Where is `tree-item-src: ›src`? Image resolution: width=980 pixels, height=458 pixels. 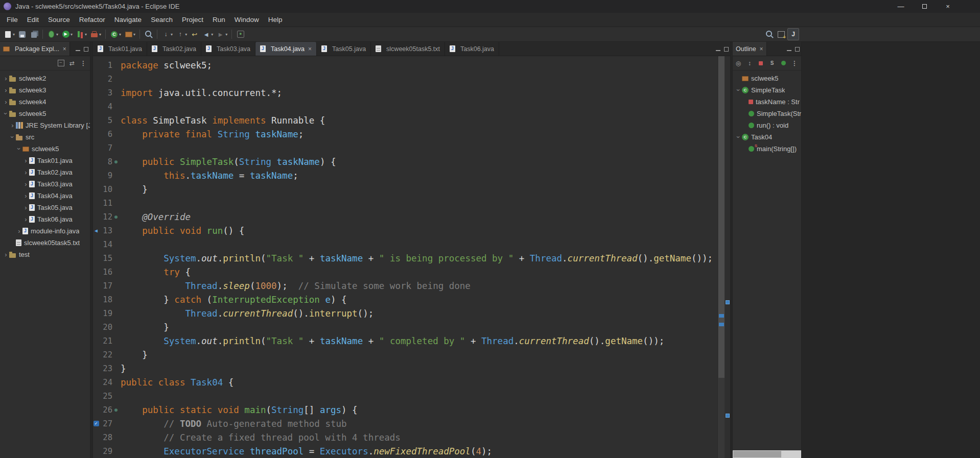 tree-item-src: ›src is located at coordinates (45, 137).